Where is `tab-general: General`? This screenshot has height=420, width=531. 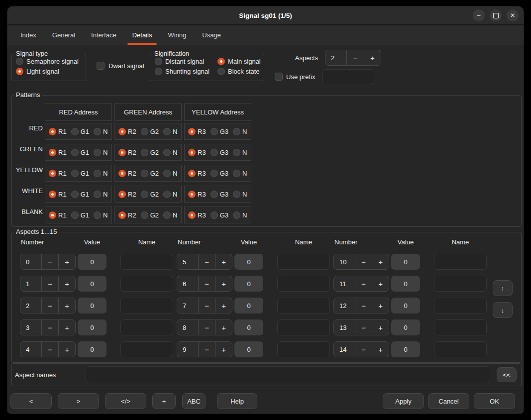
tab-general: General is located at coordinates (64, 35).